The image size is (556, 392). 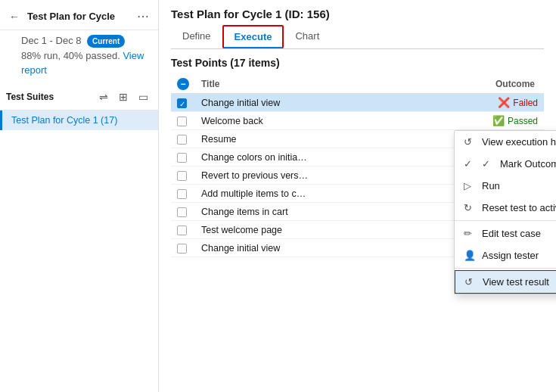 What do you see at coordinates (79, 120) in the screenshot?
I see `suite-item: Test Plan for Cycle 1 (17)` at bounding box center [79, 120].